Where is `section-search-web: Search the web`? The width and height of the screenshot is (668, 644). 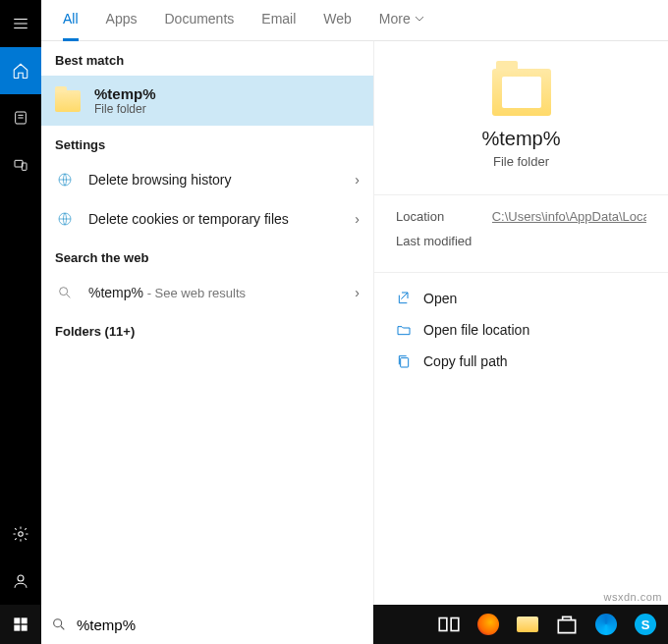 section-search-web: Search the web is located at coordinates (207, 255).